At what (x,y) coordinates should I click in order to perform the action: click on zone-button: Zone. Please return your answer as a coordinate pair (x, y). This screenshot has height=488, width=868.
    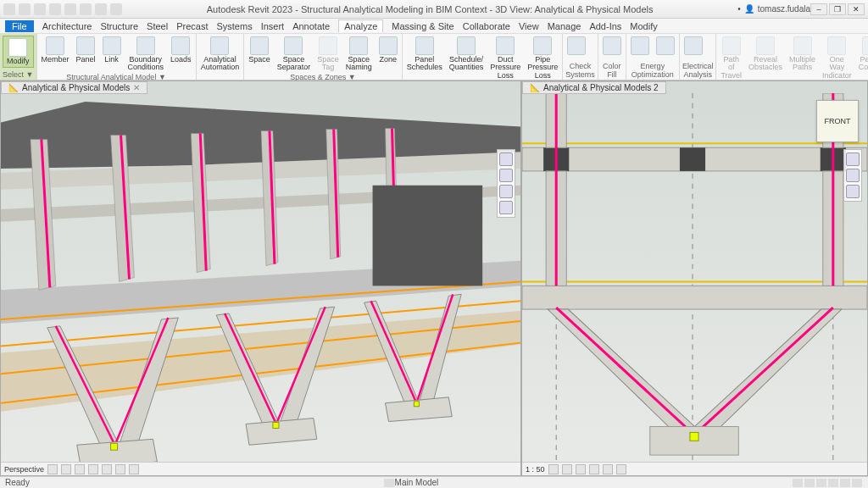
    Looking at the image, I should click on (388, 50).